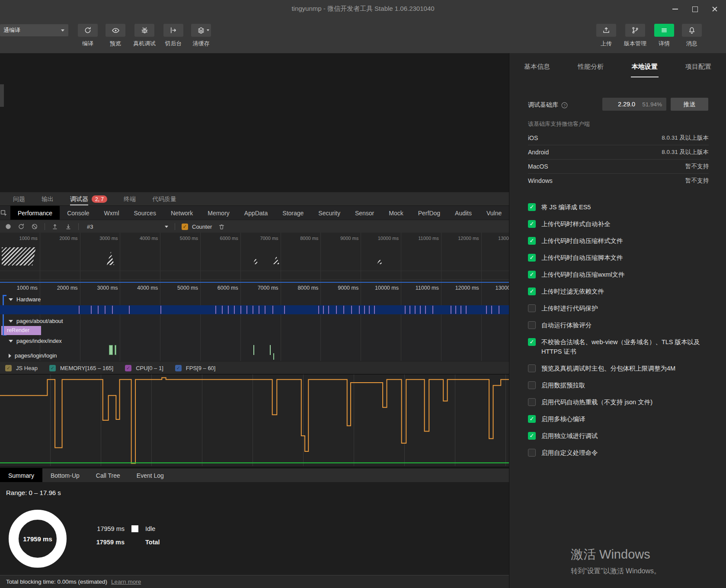 Image resolution: width=726 pixels, height=588 pixels. I want to click on tab-appdata: AppData, so click(256, 213).